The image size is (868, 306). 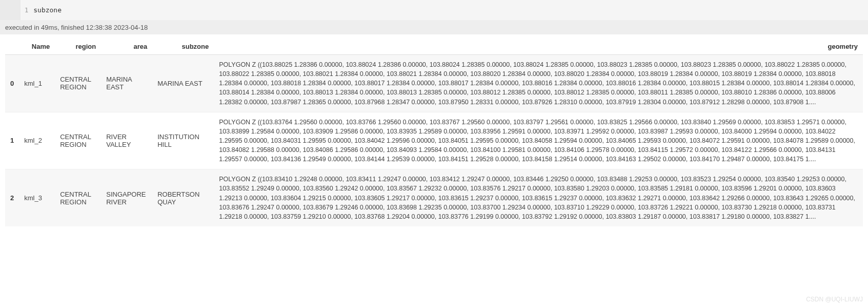 I want to click on cell-subzone: INSTITUTION HILL, so click(x=183, y=141).